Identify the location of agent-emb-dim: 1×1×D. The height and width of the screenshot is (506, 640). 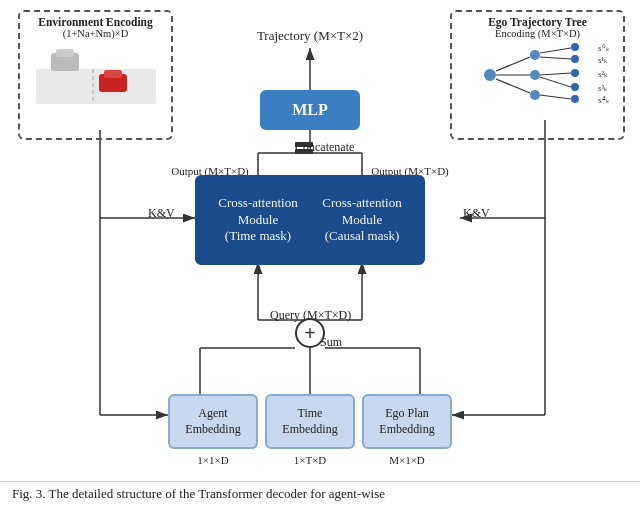
(213, 460).